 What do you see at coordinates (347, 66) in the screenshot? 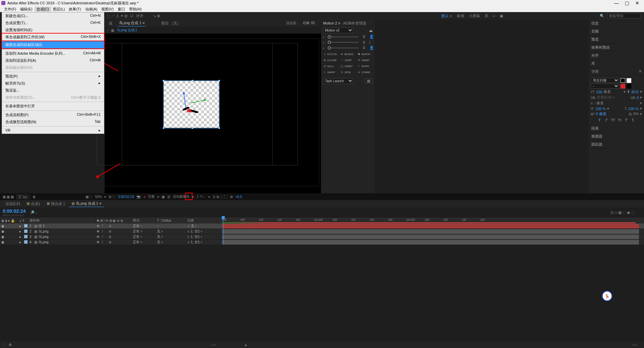
I see `motion-btn-orbit: ◯ORBIT` at bounding box center [347, 66].